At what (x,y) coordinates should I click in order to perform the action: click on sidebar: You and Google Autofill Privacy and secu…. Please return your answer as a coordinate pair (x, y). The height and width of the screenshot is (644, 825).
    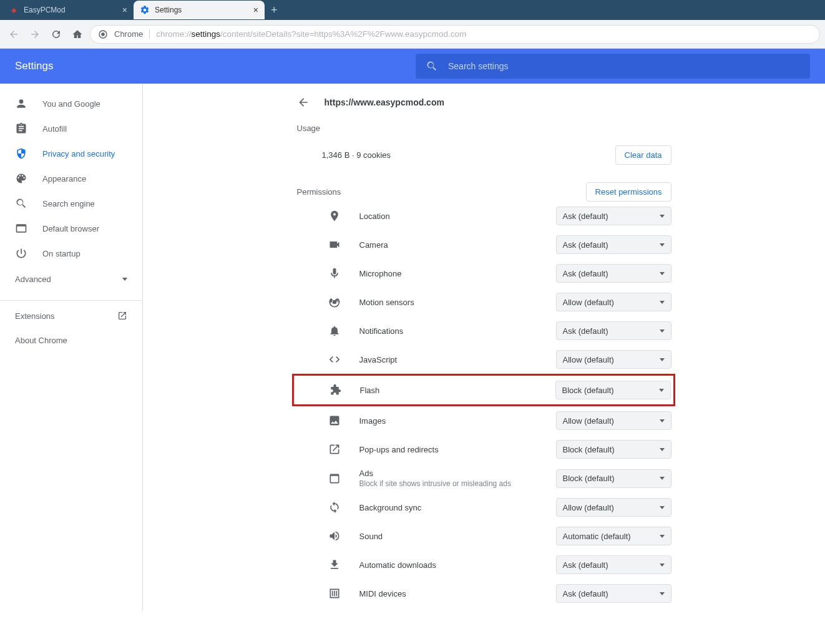
    Looking at the image, I should click on (71, 347).